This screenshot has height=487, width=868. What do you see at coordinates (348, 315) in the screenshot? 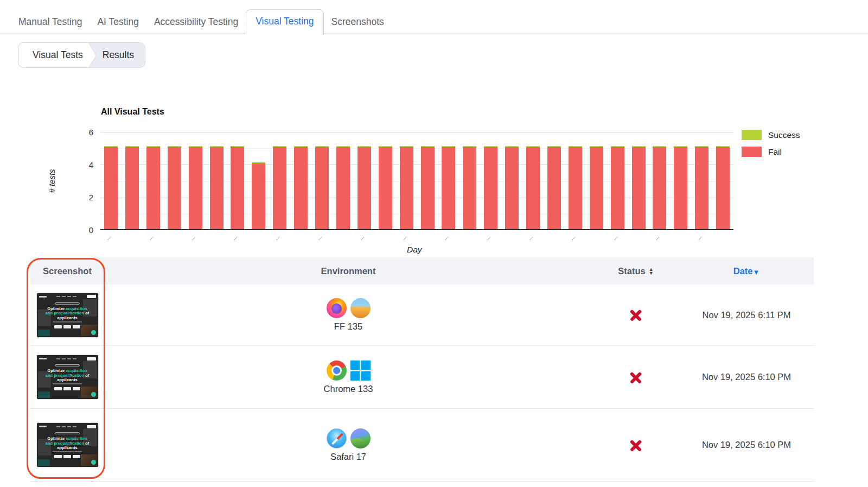
I see `environment-cell: FF 135` at bounding box center [348, 315].